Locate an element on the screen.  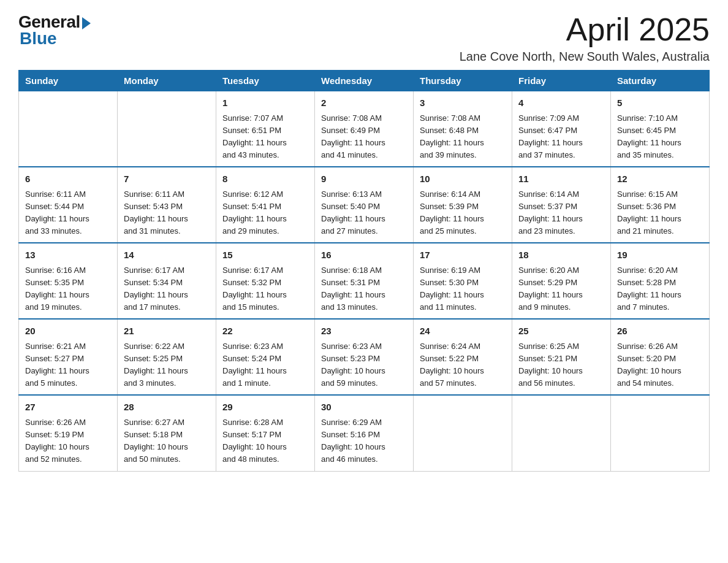
day-info: Sunrise: 7:09 AMSunset: 6:47 PMDaylight:… is located at coordinates (561, 137).